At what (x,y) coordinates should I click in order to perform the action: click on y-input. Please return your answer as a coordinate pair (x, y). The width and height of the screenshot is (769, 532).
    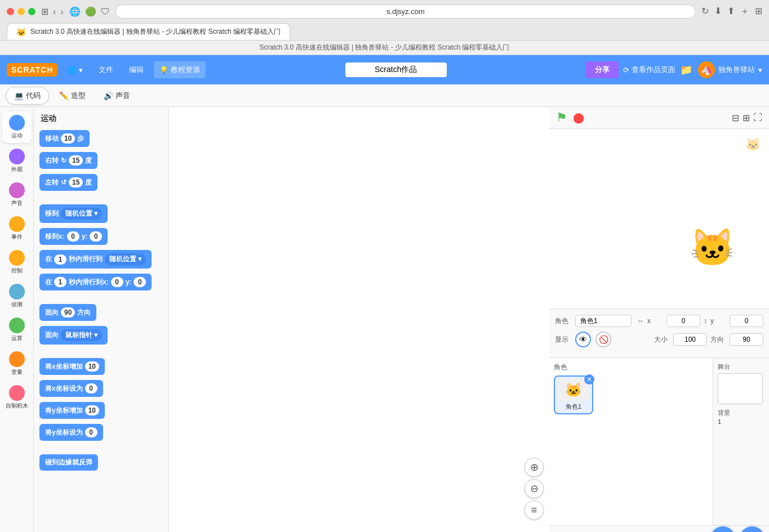
    Looking at the image, I should click on (746, 321).